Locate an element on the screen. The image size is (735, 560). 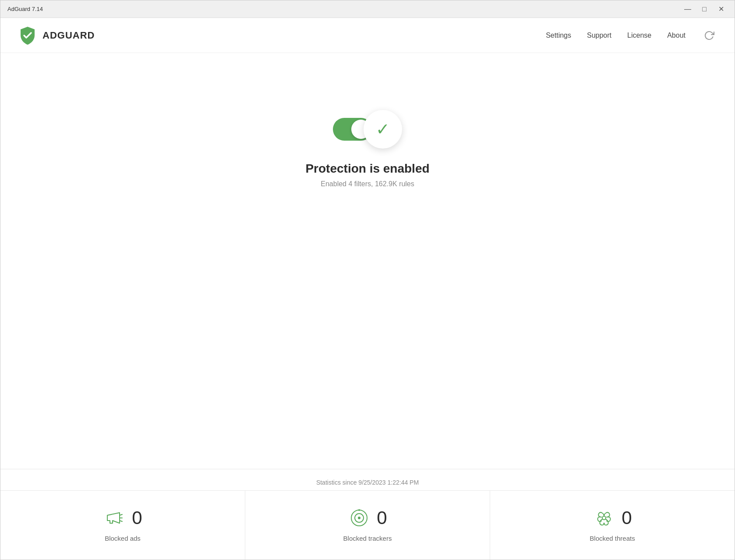
blocked-ads-count: 0 is located at coordinates (137, 518).